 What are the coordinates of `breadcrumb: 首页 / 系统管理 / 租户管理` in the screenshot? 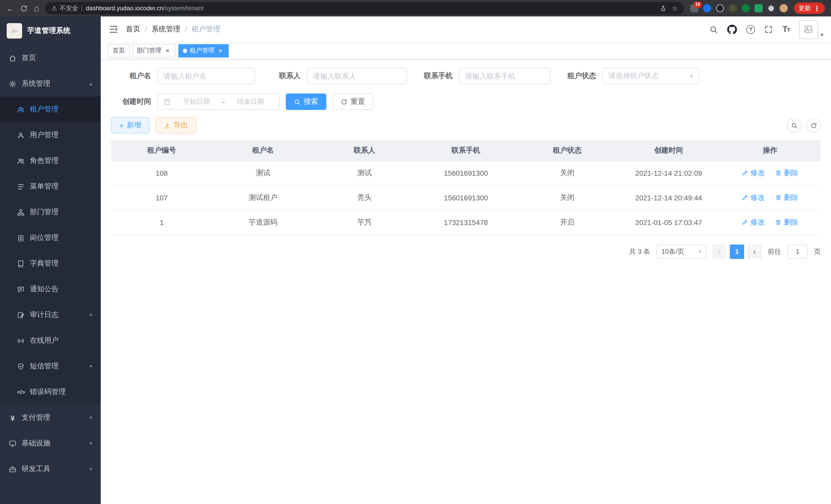 It's located at (173, 29).